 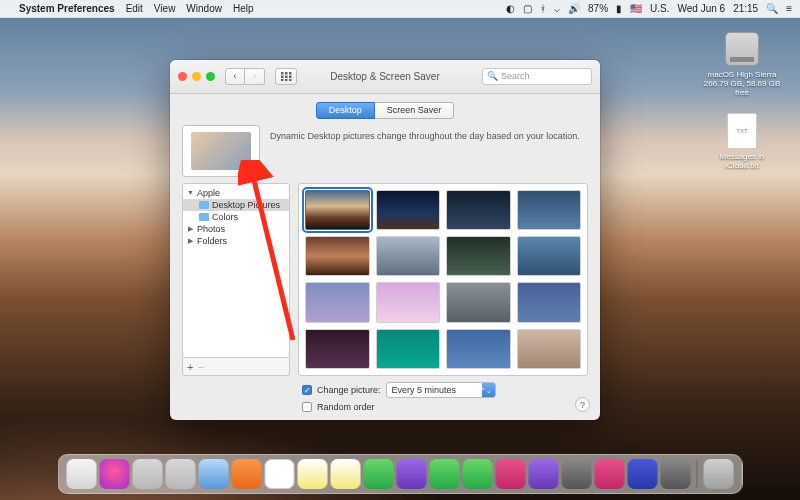 What do you see at coordinates (400, 474) in the screenshot?
I see `dock` at bounding box center [400, 474].